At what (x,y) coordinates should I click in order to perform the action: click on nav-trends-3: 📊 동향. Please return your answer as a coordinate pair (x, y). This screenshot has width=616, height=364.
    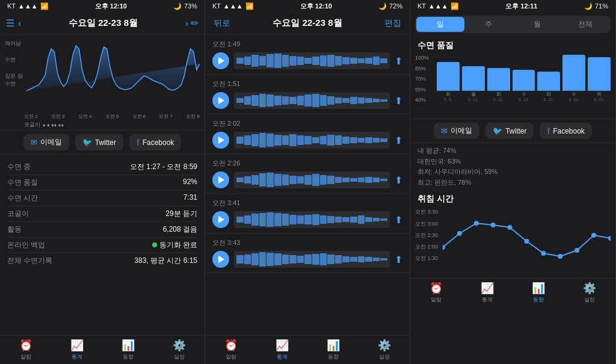
    Looking at the image, I should click on (539, 292).